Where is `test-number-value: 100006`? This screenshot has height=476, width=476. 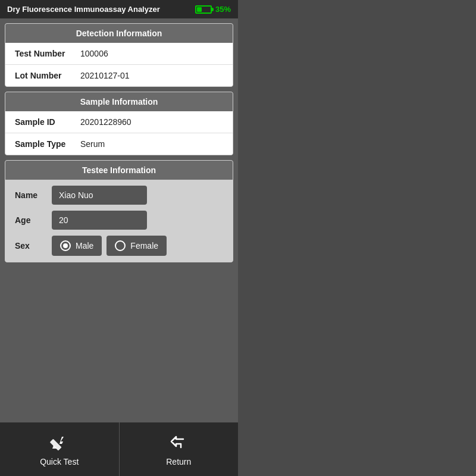 test-number-value: 100006 is located at coordinates (94, 54).